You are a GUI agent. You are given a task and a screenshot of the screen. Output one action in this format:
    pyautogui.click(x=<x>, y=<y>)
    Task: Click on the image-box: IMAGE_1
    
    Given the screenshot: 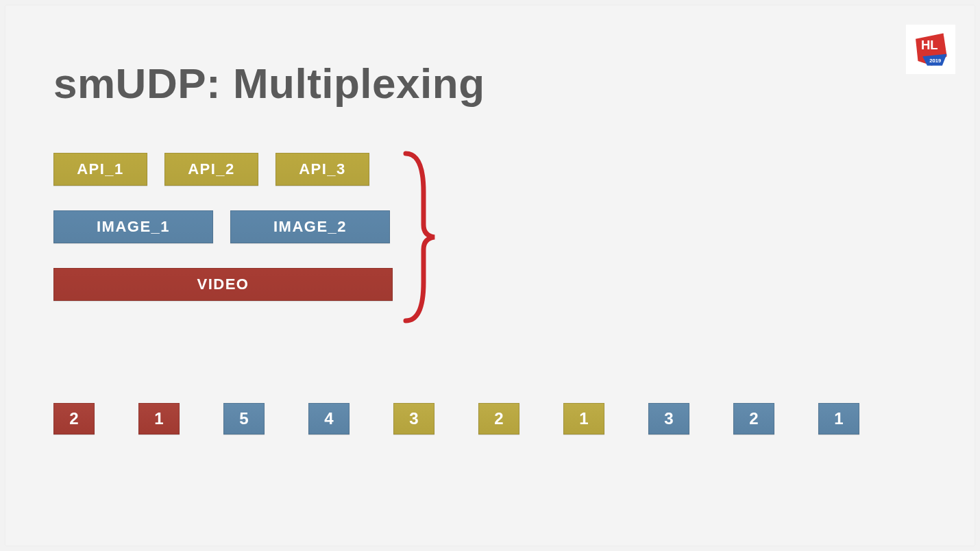 What is the action you would take?
    pyautogui.click(x=133, y=227)
    